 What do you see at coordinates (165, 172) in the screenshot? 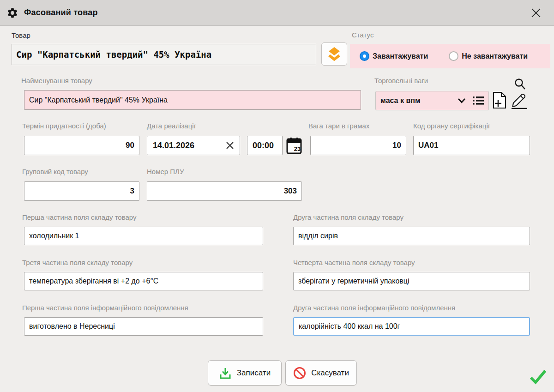
I see `plu-number-label: Номер ПЛУ` at bounding box center [165, 172].